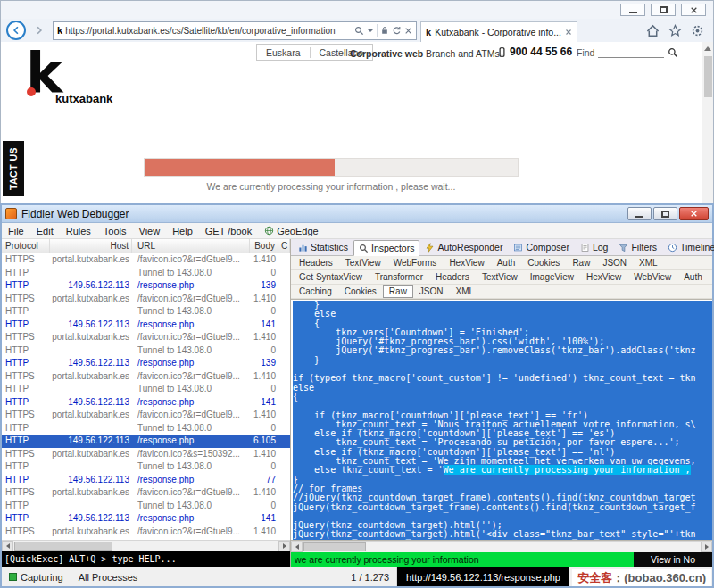  What do you see at coordinates (409, 30) in the screenshot?
I see `stop-icon` at bounding box center [409, 30].